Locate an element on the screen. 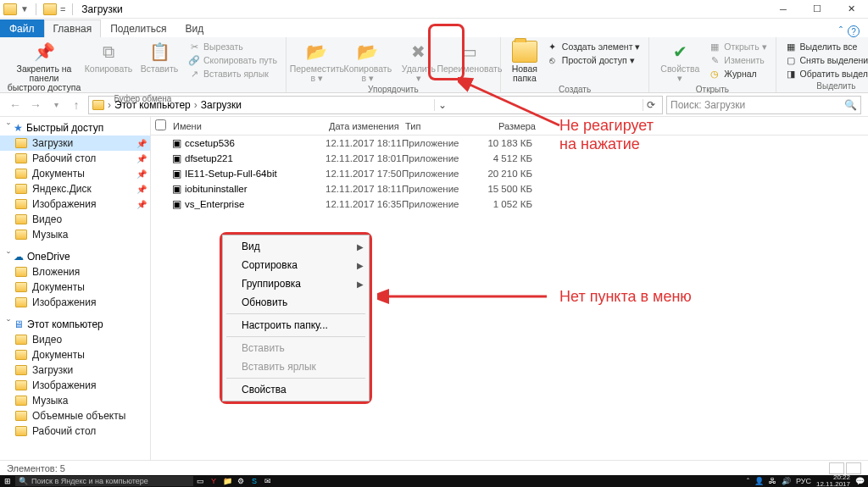 The image size is (868, 487). sidebar-item: Вложения is located at coordinates (75, 272).